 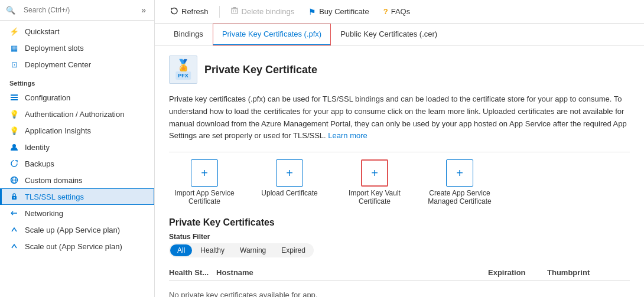 What do you see at coordinates (14, 97) in the screenshot?
I see `configuration-icon` at bounding box center [14, 97].